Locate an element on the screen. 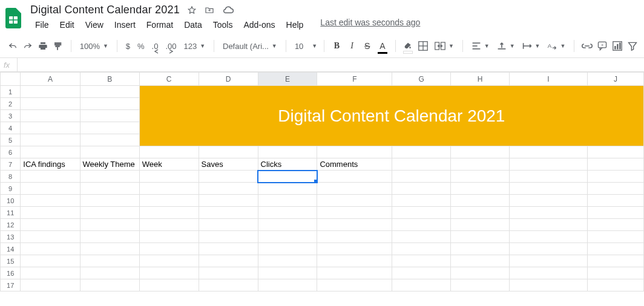  cloud-icon is located at coordinates (228, 10).